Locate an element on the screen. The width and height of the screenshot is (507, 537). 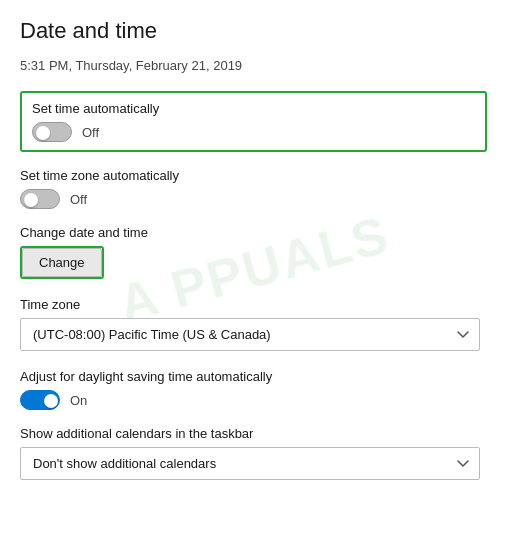
set-time-auto-section: Set time automatically Off is located at coordinates (254, 122).